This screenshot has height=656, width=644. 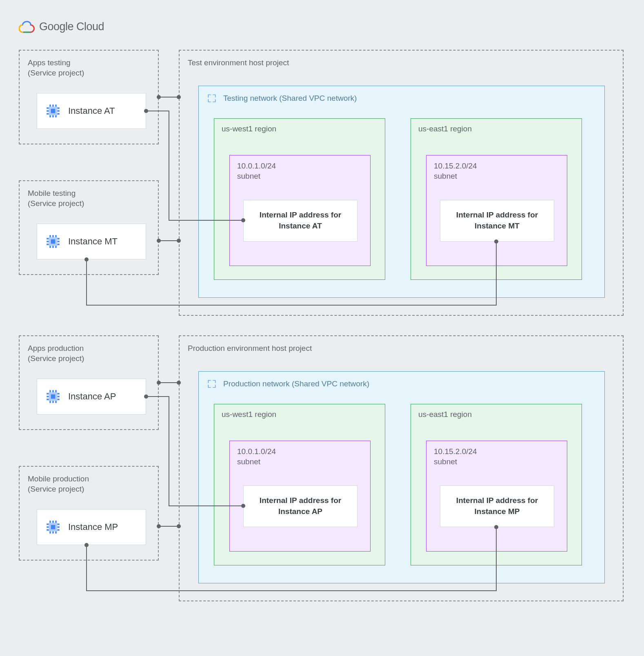 What do you see at coordinates (169, 526) in the screenshot?
I see `connector-mp-host` at bounding box center [169, 526].